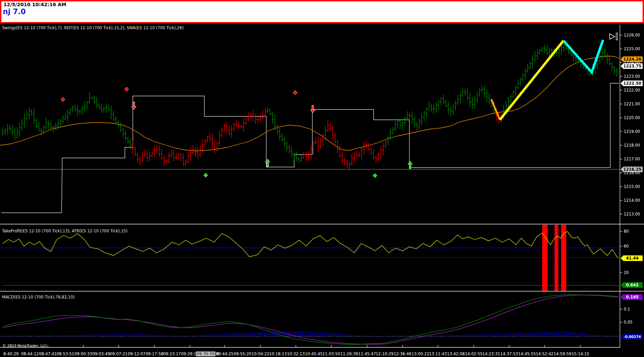 The image size is (644, 357). I want to click on time-label: 09:23:17, so click(172, 354).